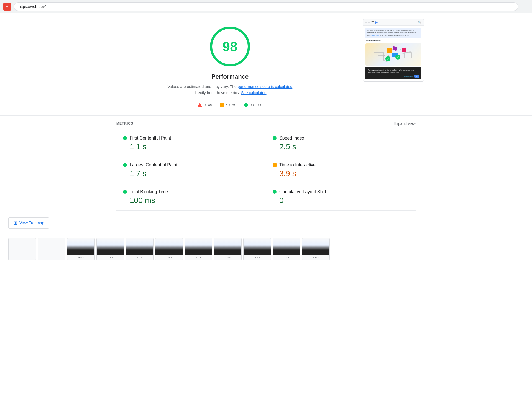 This screenshot has height=418, width=532. I want to click on expand-view-button: Expand view, so click(405, 123).